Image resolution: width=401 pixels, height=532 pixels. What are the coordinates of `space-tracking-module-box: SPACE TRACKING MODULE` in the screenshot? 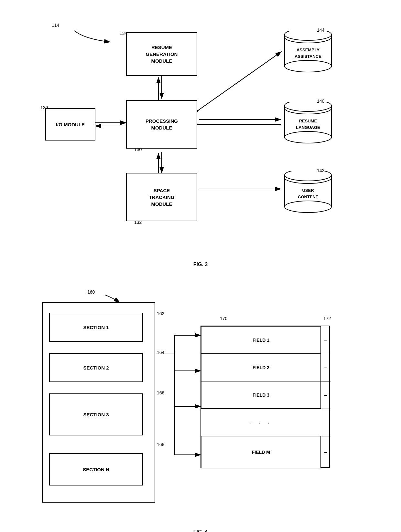 It's located at (162, 197).